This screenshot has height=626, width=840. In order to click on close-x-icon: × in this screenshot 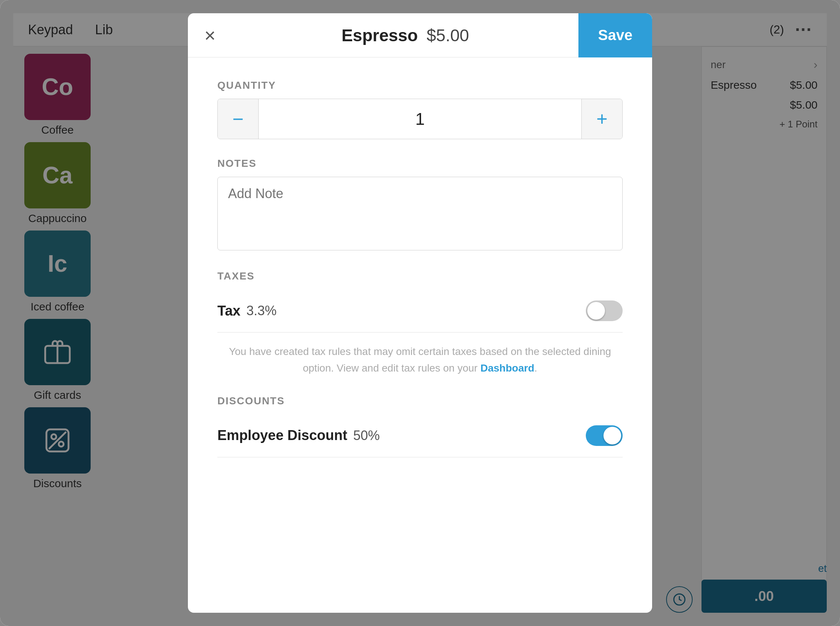, I will do `click(210, 36)`.